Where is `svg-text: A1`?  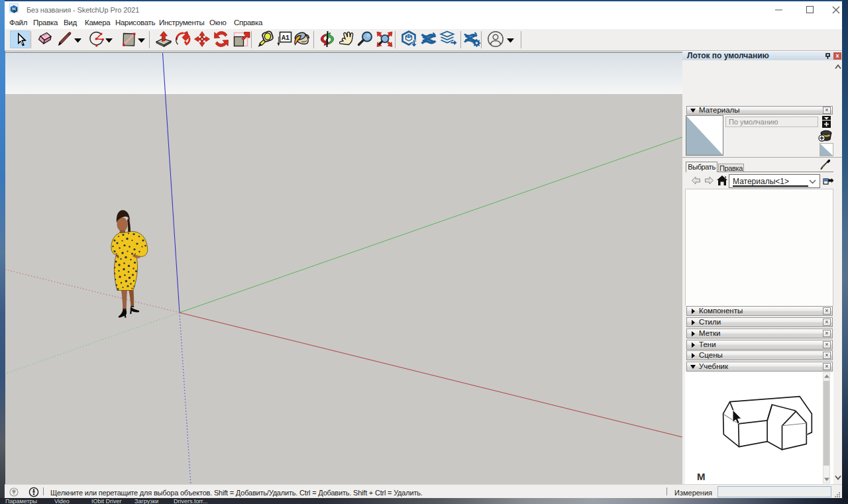
svg-text: A1 is located at coordinates (286, 38).